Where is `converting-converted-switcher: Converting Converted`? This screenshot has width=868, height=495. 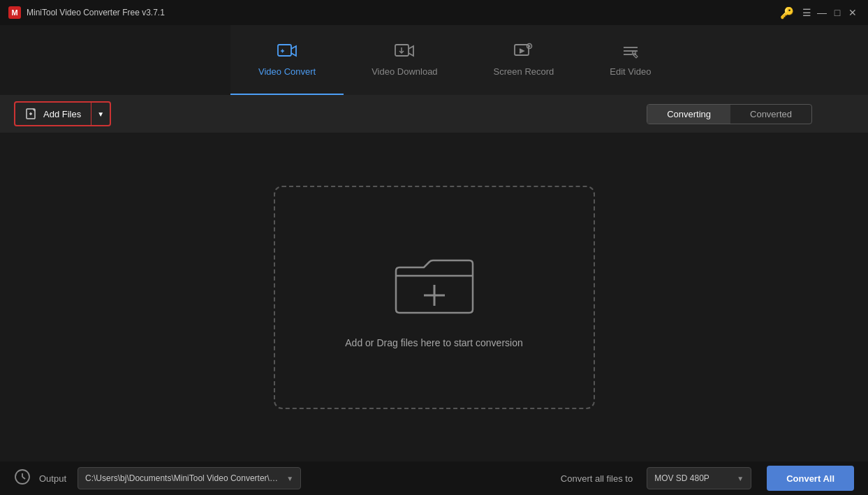
converting-converted-switcher: Converting Converted is located at coordinates (729, 114).